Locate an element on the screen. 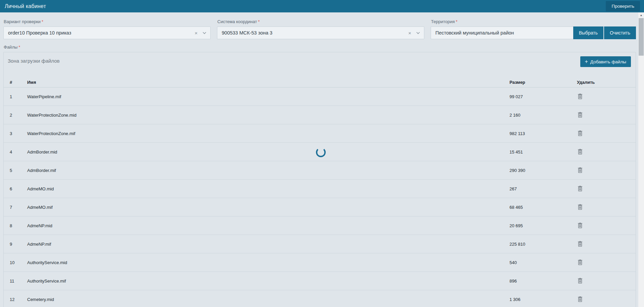 This screenshot has width=644, height=307. file-size-cell: 225 810 is located at coordinates (541, 244).